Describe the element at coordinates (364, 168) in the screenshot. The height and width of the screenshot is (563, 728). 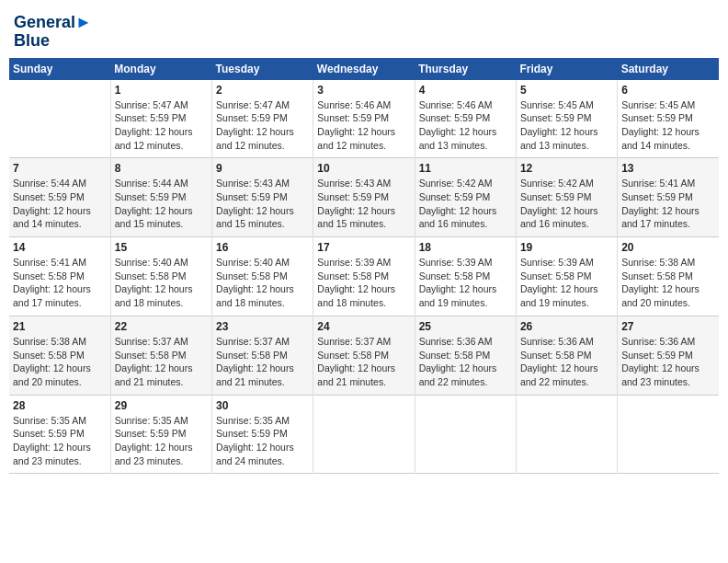
I see `day-number: 10` at that location.